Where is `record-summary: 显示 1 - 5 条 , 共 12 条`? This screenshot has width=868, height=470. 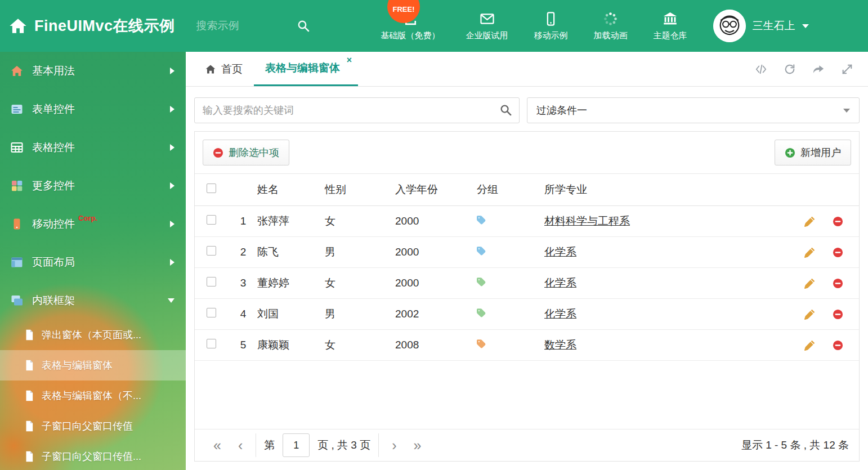 record-summary: 显示 1 - 5 条 , 共 12 条 is located at coordinates (795, 445).